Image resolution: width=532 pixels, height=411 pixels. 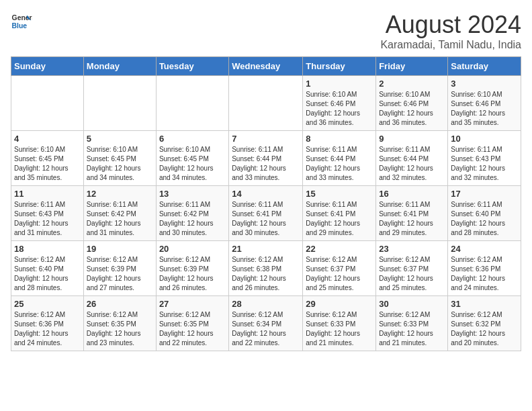 I want to click on calendar-header-row: SundayMondayTuesdayWednesdayThursdayFrid…, so click(x=266, y=66).